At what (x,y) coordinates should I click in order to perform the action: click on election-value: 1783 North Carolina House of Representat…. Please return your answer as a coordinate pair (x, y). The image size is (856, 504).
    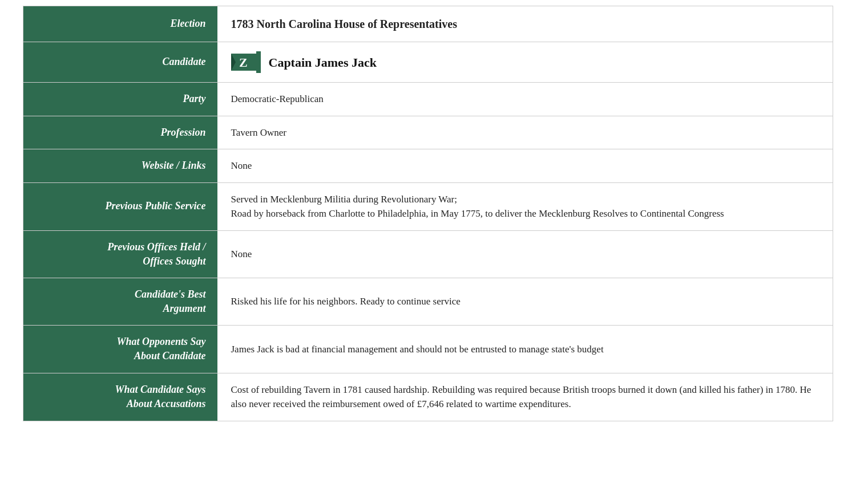
    Looking at the image, I should click on (525, 24).